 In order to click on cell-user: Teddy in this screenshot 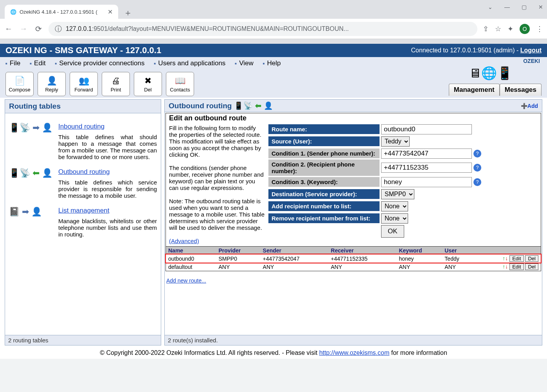, I will do `click(458, 259)`.